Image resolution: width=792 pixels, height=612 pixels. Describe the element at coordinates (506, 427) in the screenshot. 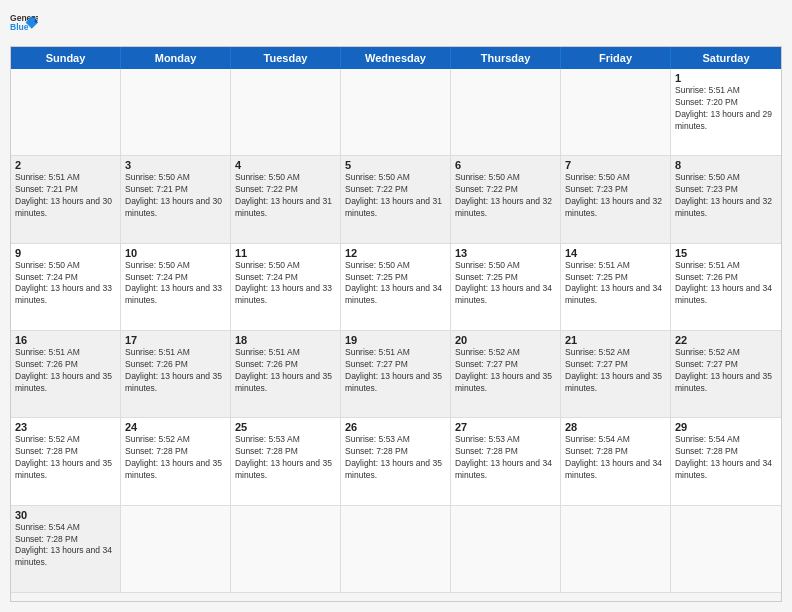

I see `day-number: 27` at that location.